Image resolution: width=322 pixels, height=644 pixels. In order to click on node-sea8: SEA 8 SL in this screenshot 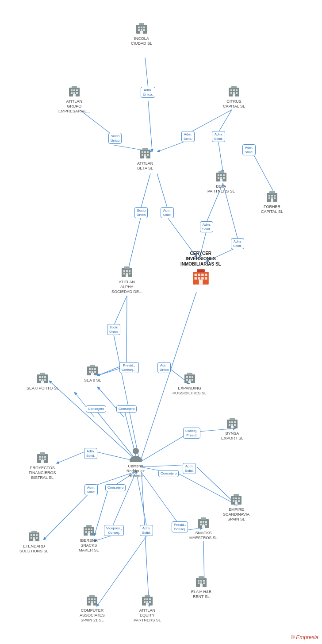, I will do `click(93, 373)`.